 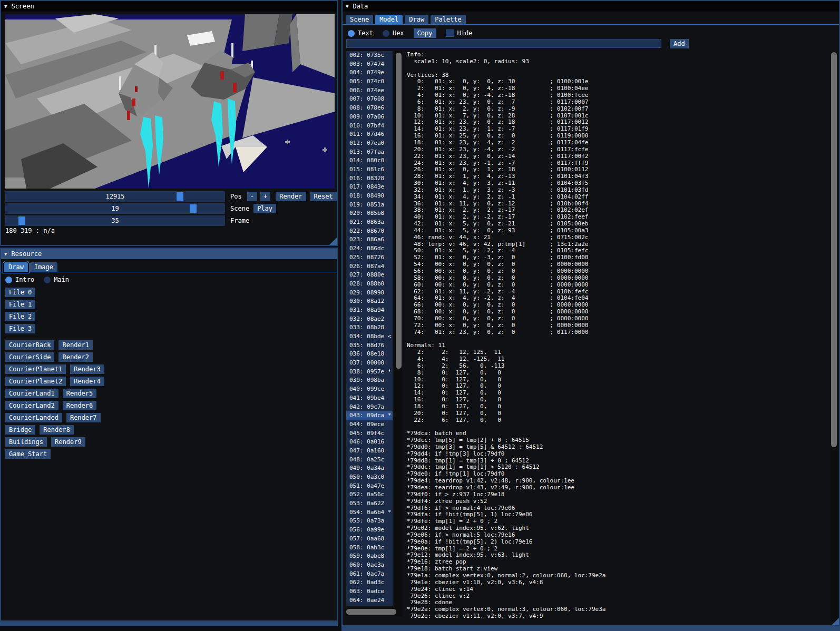 I want to click on address-list-item: 012: 07ea0, so click(x=369, y=143).